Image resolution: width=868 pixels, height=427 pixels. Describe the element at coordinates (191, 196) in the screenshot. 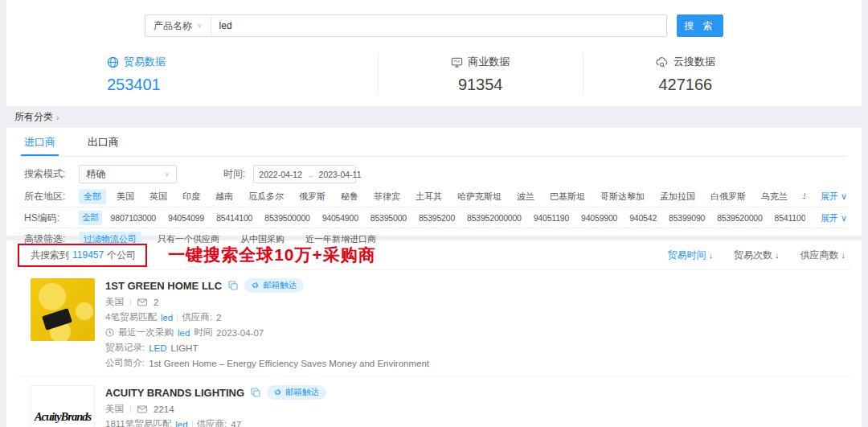

I see `region-chip: 印度` at that location.